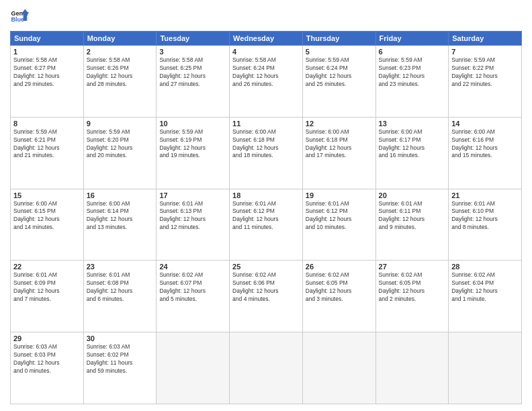 This screenshot has width=532, height=411. I want to click on day-cell: 10Sunrise: 5:59 AM Sunset: 6:19 PM Dayli…, so click(193, 153).